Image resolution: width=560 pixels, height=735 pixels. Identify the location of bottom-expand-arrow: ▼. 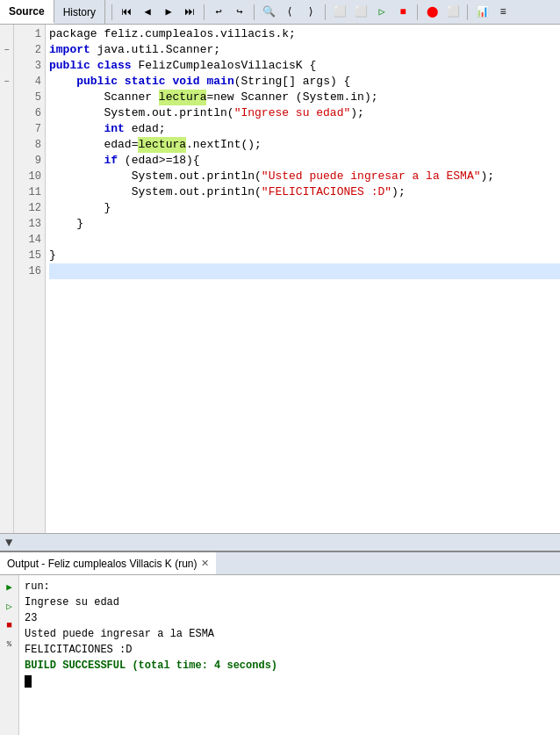
(9, 543).